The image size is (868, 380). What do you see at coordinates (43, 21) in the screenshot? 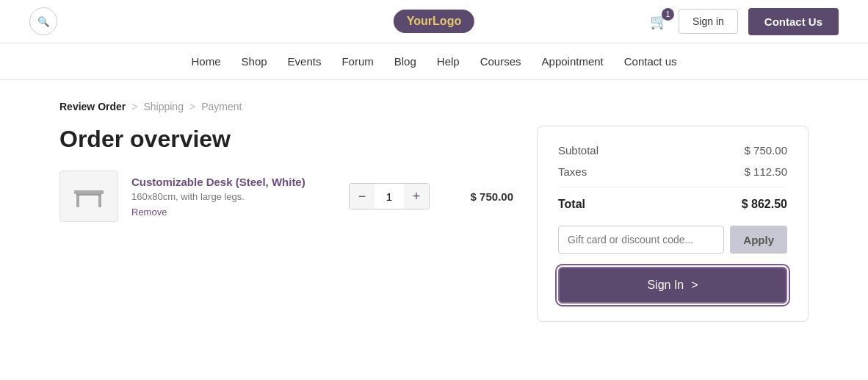
I see `search-button: 🔍` at bounding box center [43, 21].